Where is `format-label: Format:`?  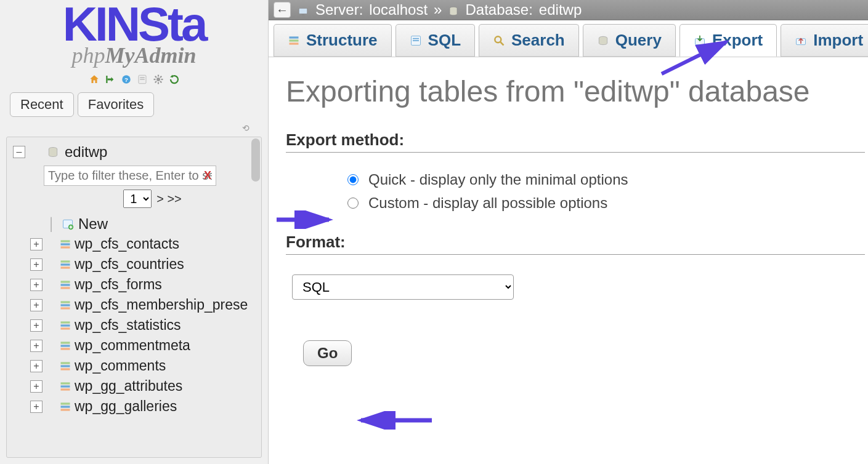
format-label: Format: is located at coordinates (575, 244).